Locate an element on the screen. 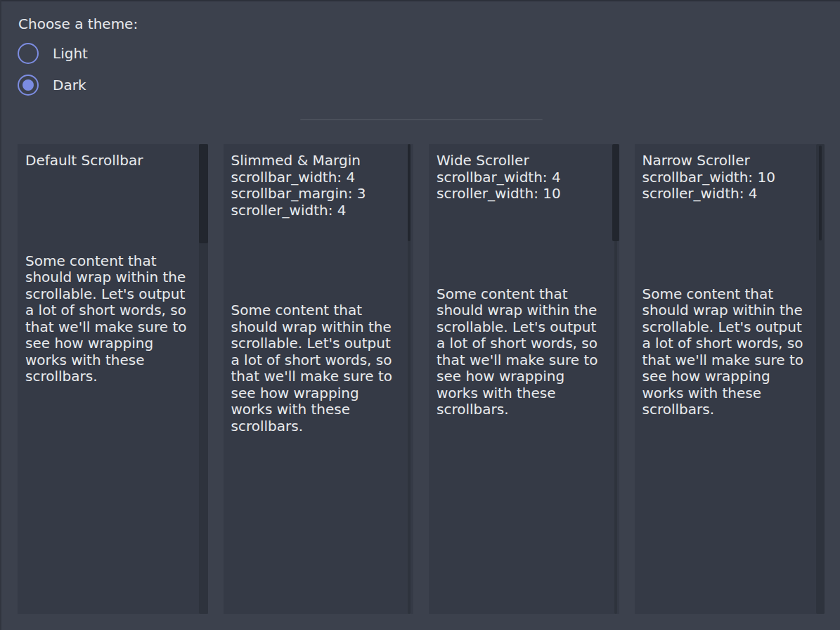 The image size is (840, 630). panel-scroll-area: Slimmed & Margin scrollbar_width: 4 scro… is located at coordinates (319, 294).